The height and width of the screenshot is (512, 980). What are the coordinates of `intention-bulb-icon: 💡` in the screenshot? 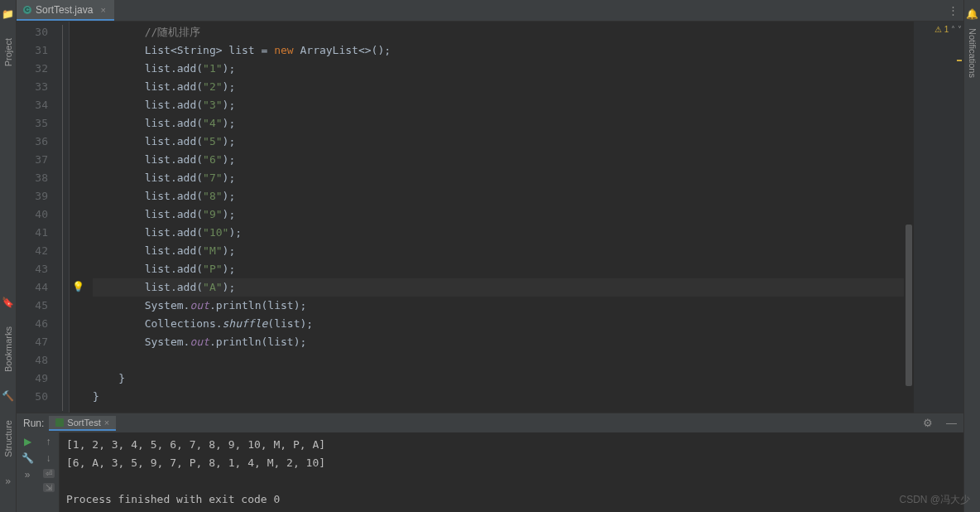 It's located at (78, 287).